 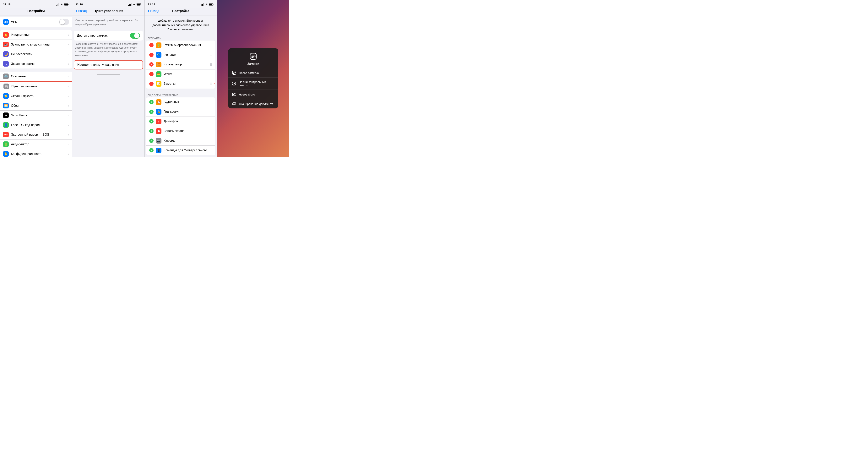 What do you see at coordinates (153, 11) in the screenshot?
I see `back-button-3: Назад` at bounding box center [153, 11].